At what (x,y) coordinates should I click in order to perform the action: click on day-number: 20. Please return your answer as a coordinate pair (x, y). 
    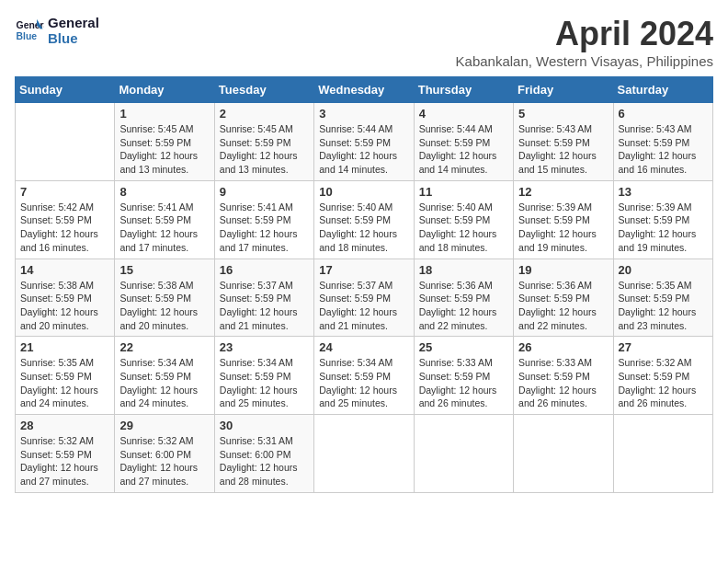
    Looking at the image, I should click on (664, 270).